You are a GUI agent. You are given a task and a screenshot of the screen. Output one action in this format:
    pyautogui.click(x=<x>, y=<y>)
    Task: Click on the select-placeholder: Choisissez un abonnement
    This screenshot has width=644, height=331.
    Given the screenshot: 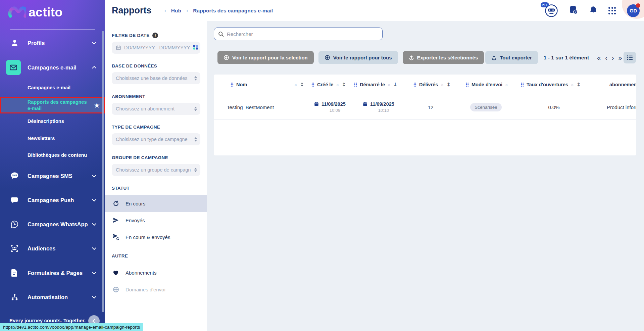 What is the action you would take?
    pyautogui.click(x=153, y=109)
    